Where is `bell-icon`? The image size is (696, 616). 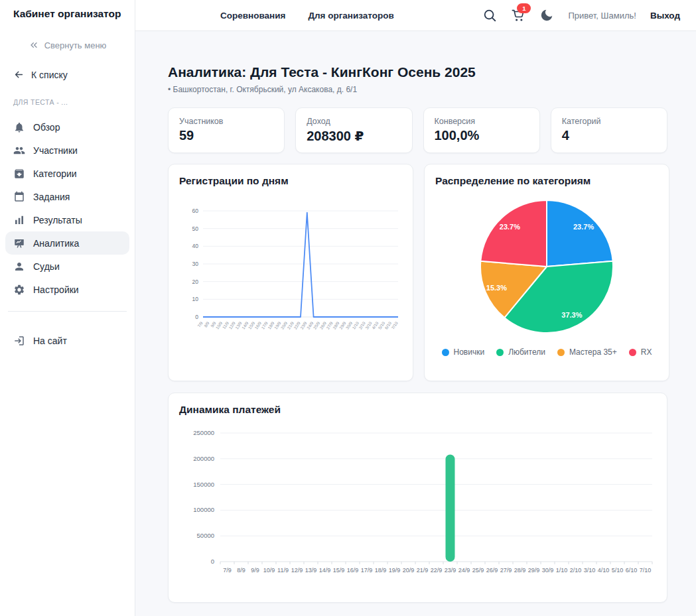 bell-icon is located at coordinates (19, 127).